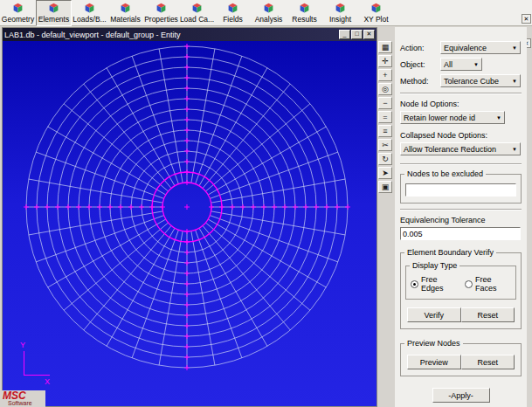 The image size is (532, 407). Describe the element at coordinates (385, 117) in the screenshot. I see `fit-view-icon: =` at that location.